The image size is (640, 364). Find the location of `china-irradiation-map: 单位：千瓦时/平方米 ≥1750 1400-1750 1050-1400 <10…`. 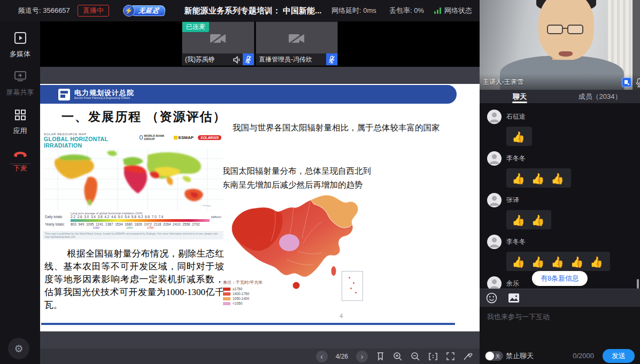

china-irradiation-map: 单位：千瓦时/平方米 ≥1750 1400-1750 1050-1400 <10… is located at coordinates (300, 249).